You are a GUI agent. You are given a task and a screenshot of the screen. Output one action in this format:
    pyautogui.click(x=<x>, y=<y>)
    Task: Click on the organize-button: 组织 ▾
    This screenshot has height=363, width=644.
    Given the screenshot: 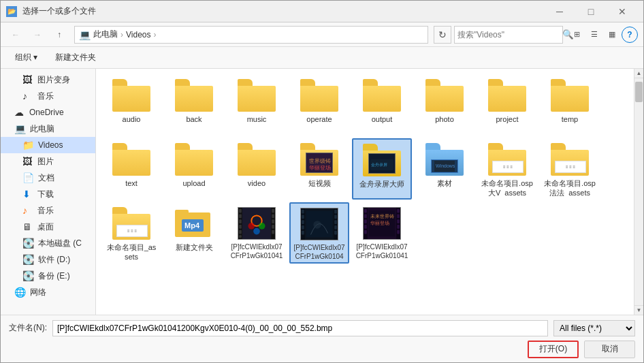 What is the action you would take?
    pyautogui.click(x=26, y=58)
    